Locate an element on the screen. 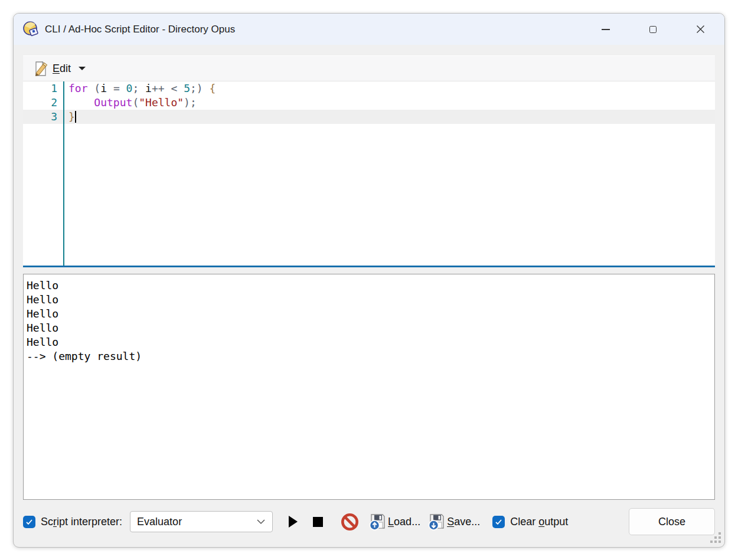  load-button-label: Load... is located at coordinates (404, 522).